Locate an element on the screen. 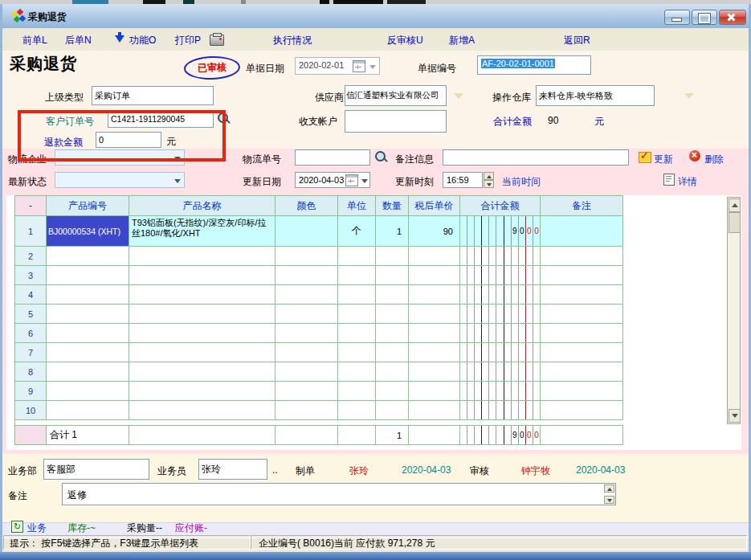 This screenshot has height=560, width=751. table-row: 9 is located at coordinates (320, 391).